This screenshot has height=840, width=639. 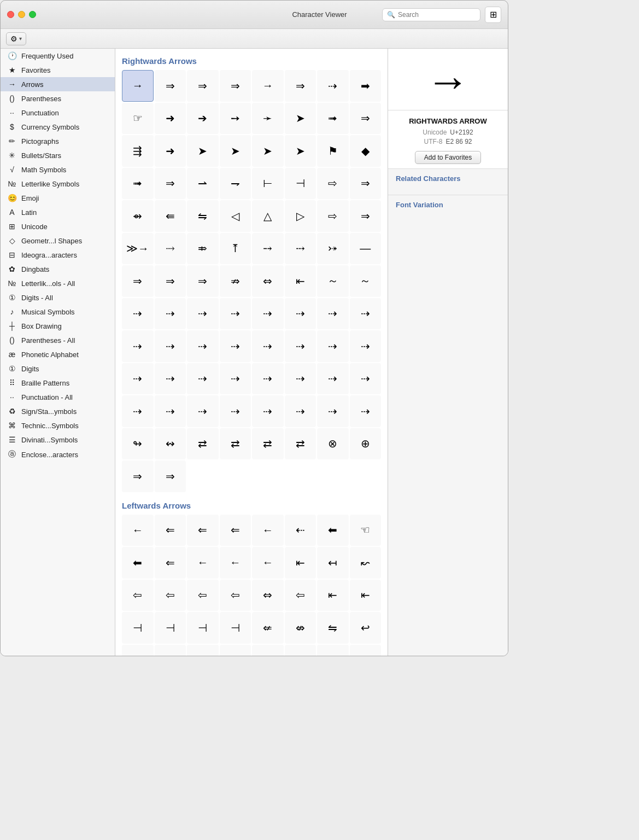 I want to click on char-cell: ⬅, so click(x=333, y=530).